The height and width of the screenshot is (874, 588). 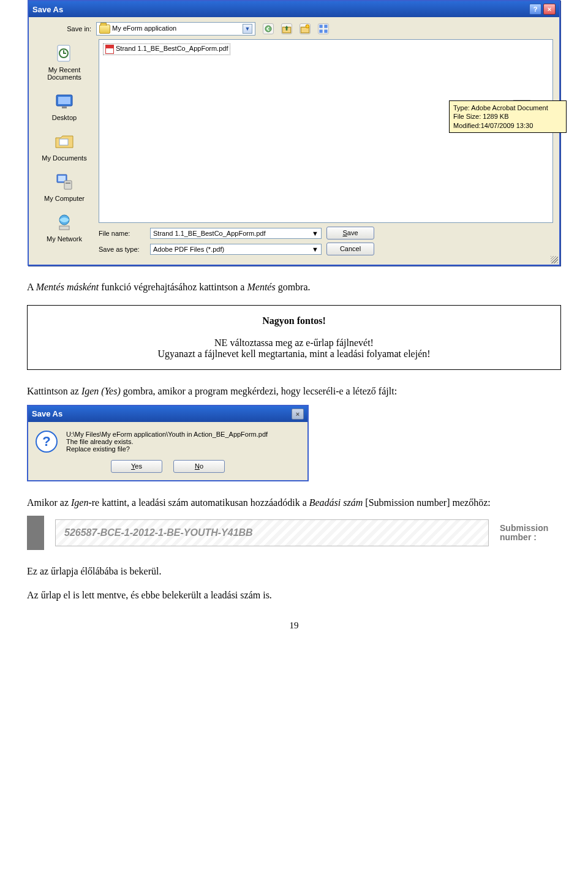 What do you see at coordinates (508, 108) in the screenshot?
I see `tooltip-line: Type: Adobe Acrobat Document` at bounding box center [508, 108].